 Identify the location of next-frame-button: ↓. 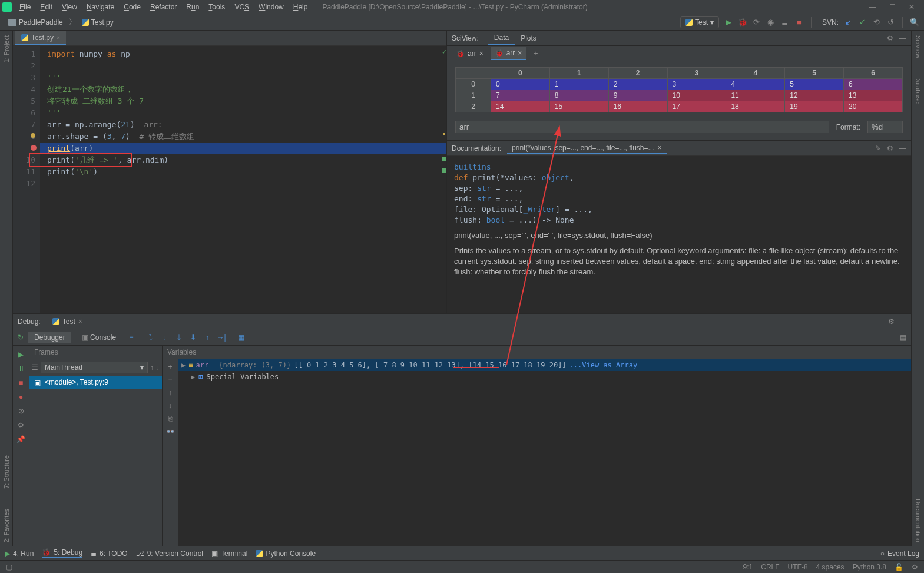
(158, 367).